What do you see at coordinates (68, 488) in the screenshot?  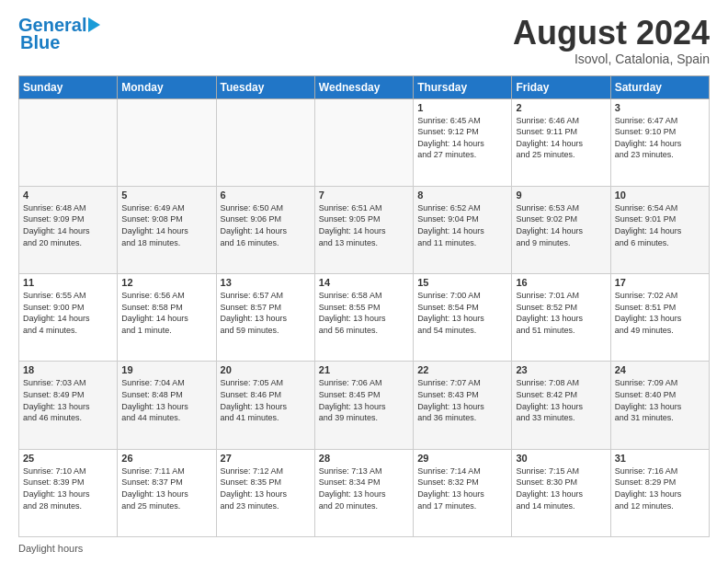 I see `day-info: Sunrise: 7:10 AM Sunset: 8:39 PM Dayligh…` at bounding box center [68, 488].